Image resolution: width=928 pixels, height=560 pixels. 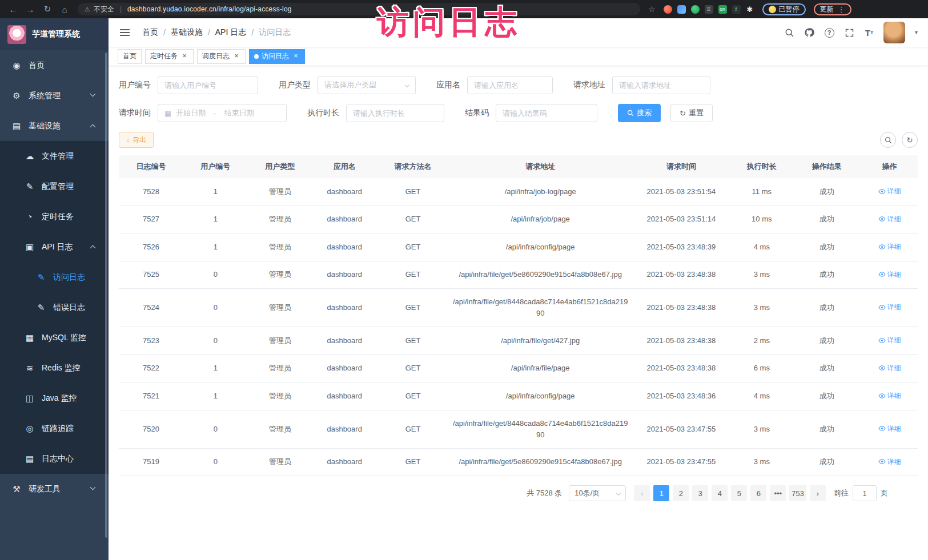 I want to click on tab-item: 调度日志×, so click(x=222, y=57).